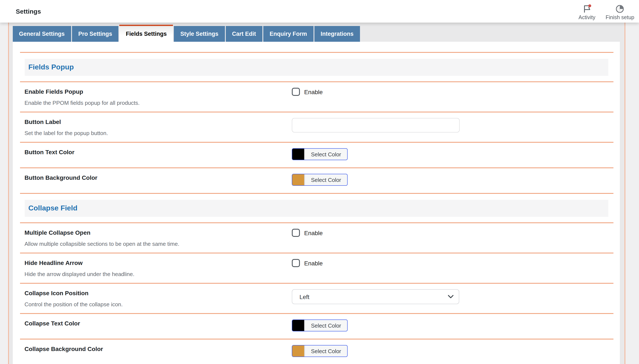 This screenshot has height=364, width=639. I want to click on tab-label: General Settings, so click(42, 34).